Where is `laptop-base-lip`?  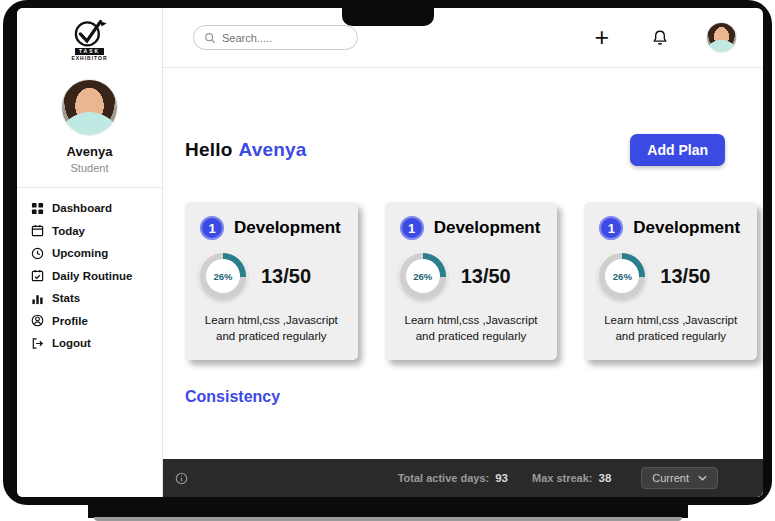 laptop-base-lip is located at coordinates (388, 519).